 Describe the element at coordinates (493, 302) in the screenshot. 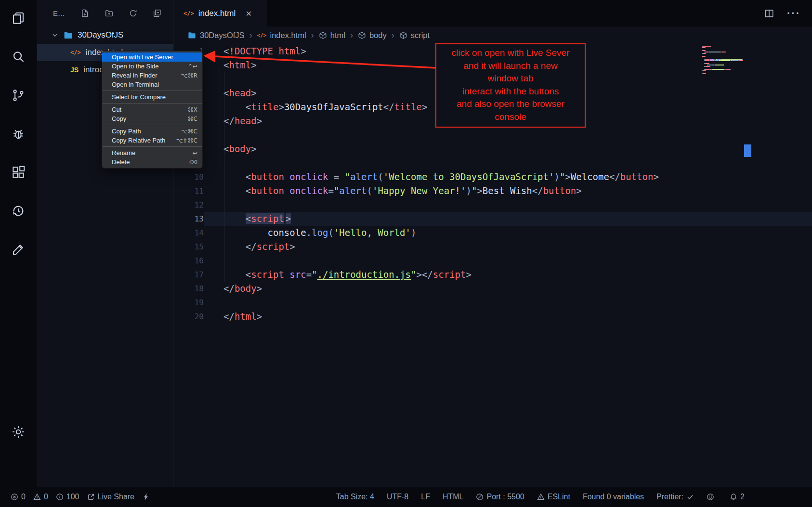

I see `code-line: 19` at that location.